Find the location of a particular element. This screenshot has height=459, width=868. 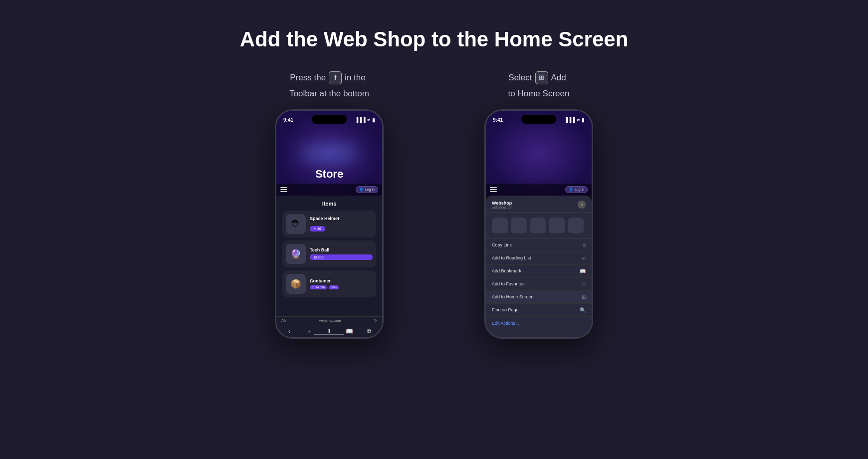

url-text: webshop.com is located at coordinates (330, 320).